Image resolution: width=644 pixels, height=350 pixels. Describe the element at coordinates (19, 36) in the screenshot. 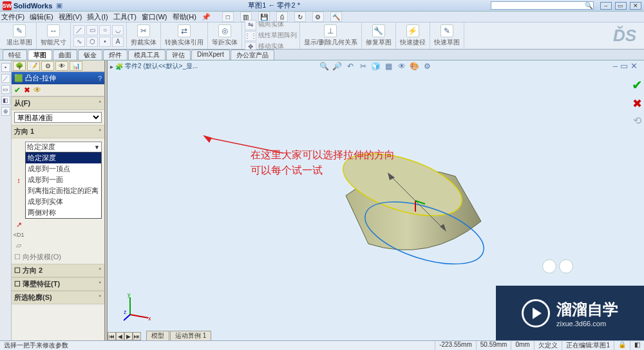

I see `exit-sketch-button: ✎退出草图` at that location.